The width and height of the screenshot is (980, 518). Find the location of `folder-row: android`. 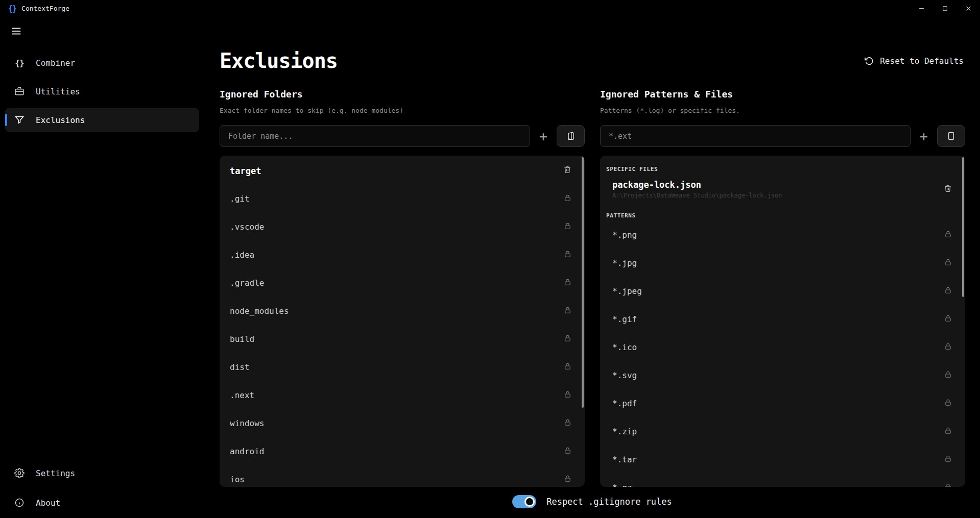

folder-row: android is located at coordinates (402, 451).